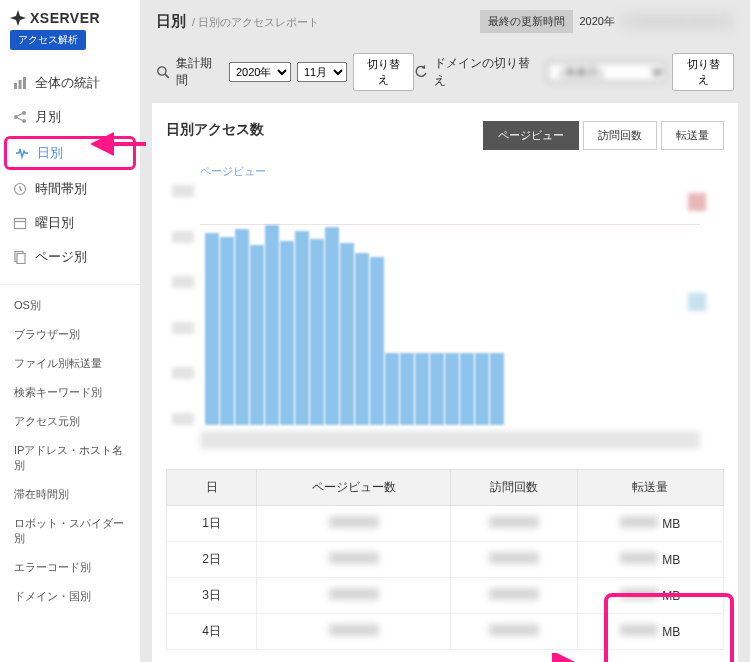  What do you see at coordinates (421, 72) in the screenshot?
I see `refresh-icon` at bounding box center [421, 72].